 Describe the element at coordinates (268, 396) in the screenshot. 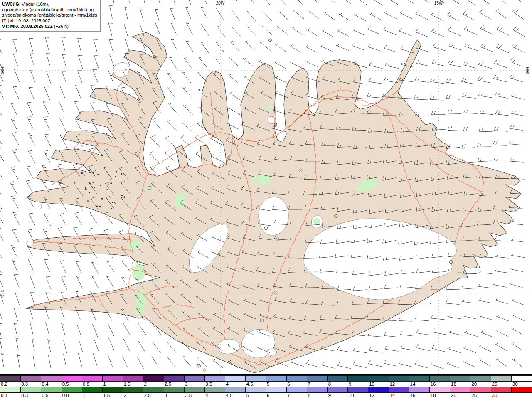

I see `sleet-snow-scale-tick-label: 6` at that location.